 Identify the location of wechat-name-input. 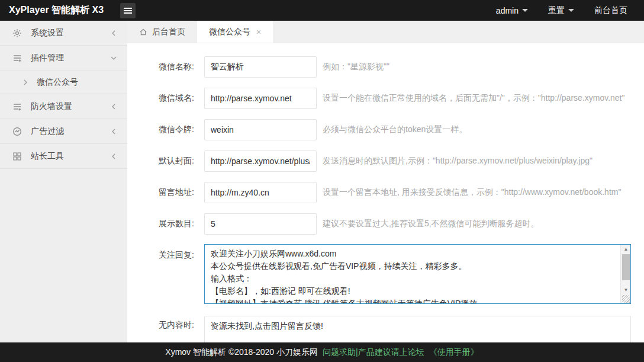
(260, 67).